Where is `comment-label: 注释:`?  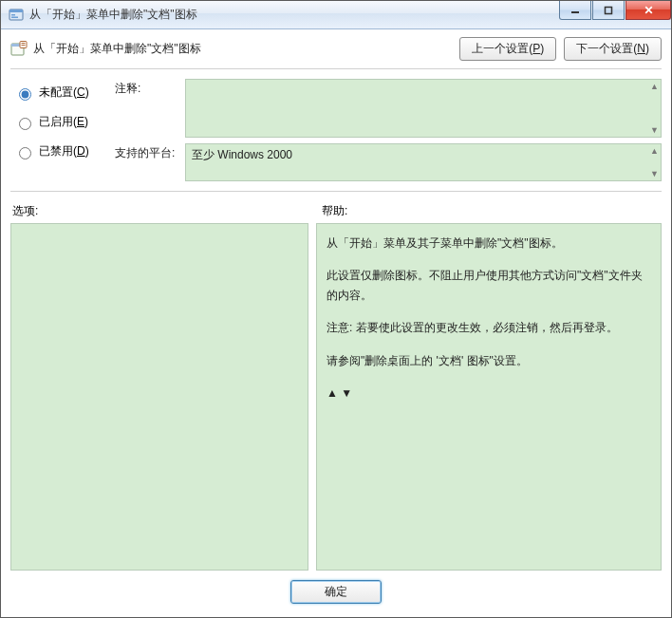
comment-label: 注释: is located at coordinates (148, 87).